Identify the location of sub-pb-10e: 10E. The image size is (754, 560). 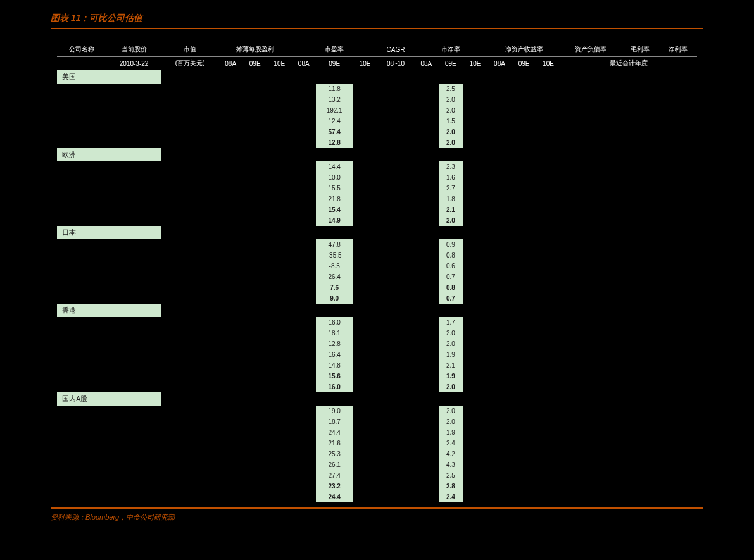
(475, 63).